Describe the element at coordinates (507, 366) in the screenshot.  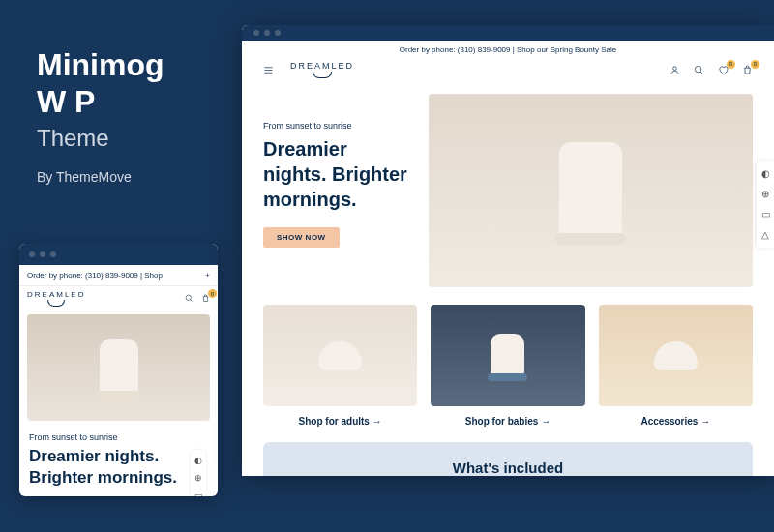
I see `category-card-babies: Shop for babies` at that location.